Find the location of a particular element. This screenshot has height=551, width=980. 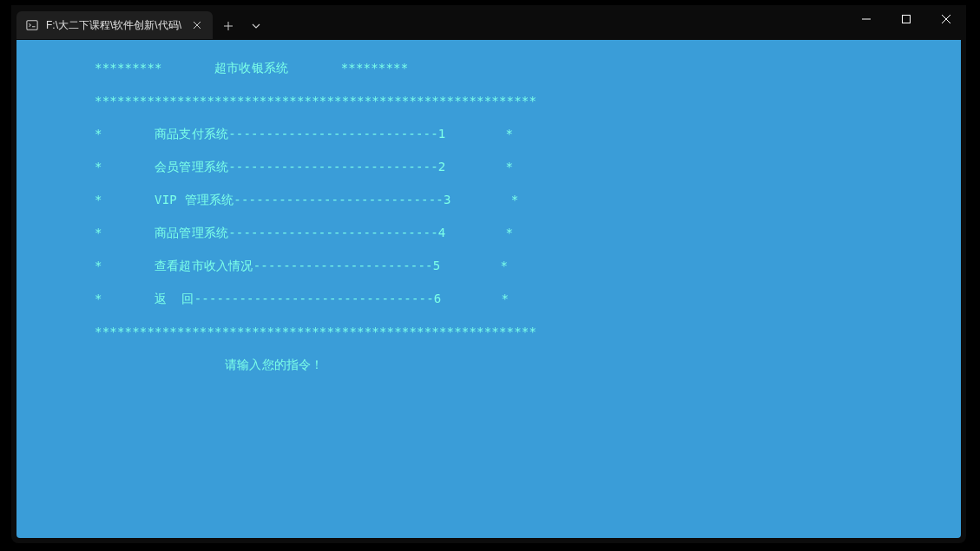

stars-left: ********* is located at coordinates (128, 68).